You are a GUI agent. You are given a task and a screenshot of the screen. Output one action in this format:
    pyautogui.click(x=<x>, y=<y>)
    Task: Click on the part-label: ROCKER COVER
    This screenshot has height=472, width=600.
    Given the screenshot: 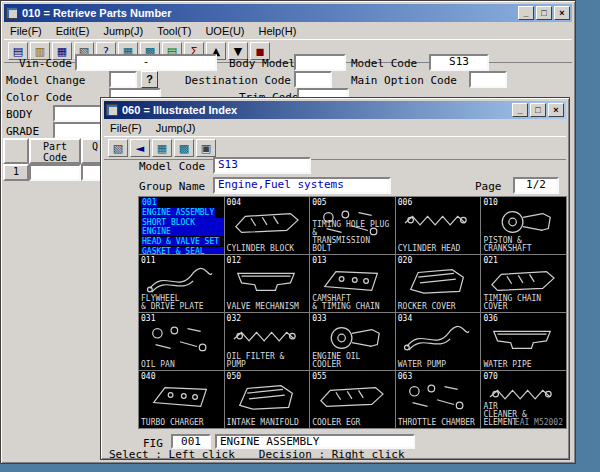 What is the action you would take?
    pyautogui.click(x=439, y=307)
    